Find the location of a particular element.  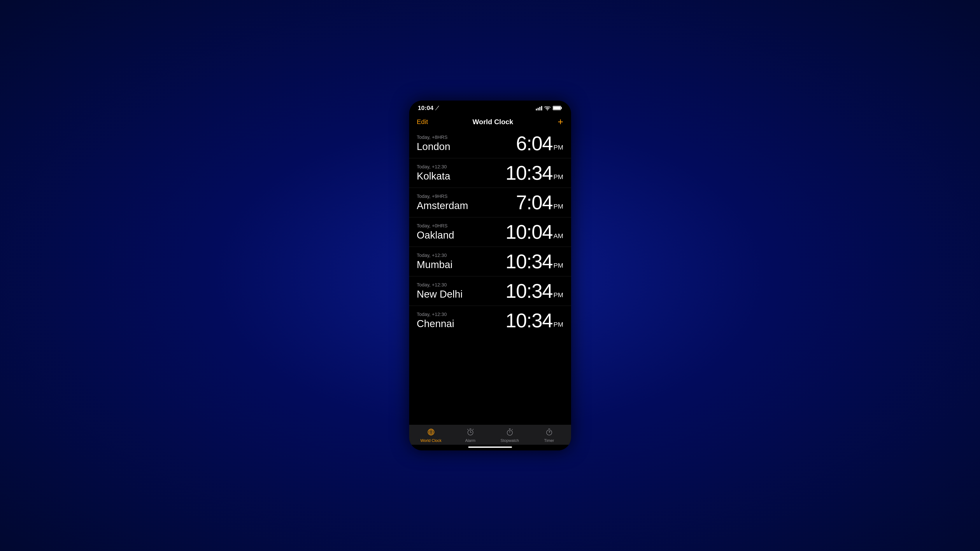

clock-item-mumbai: Today, +12:30 Mumbai 10:34 PM is located at coordinates (490, 262).